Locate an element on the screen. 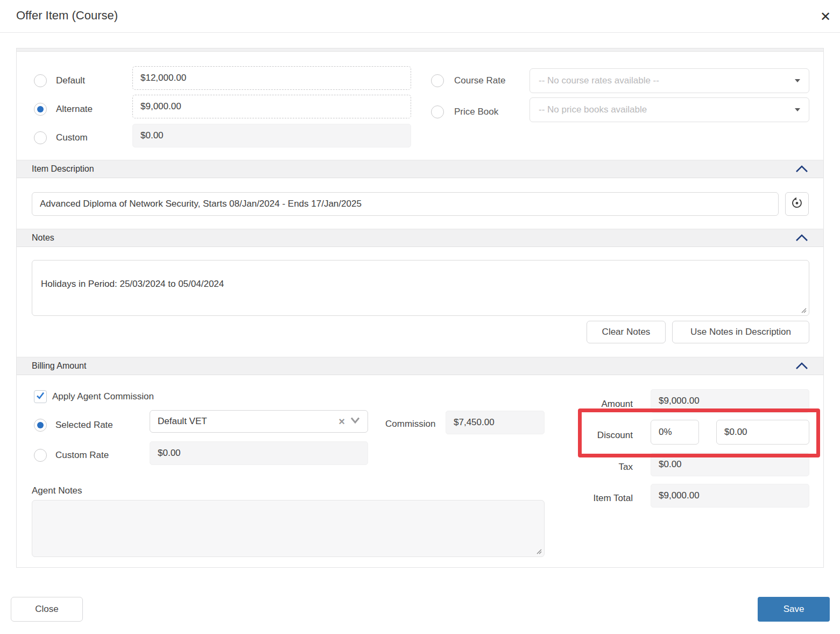 This screenshot has width=840, height=634. use-notes-in-description-button: Use Notes in Description is located at coordinates (740, 332).